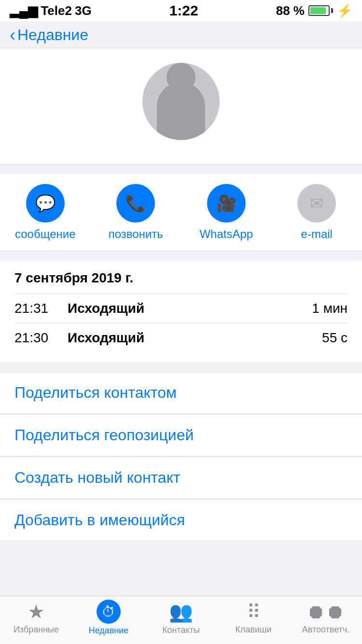  I want to click on action-whatsapp-label: WhatsApp, so click(226, 234).